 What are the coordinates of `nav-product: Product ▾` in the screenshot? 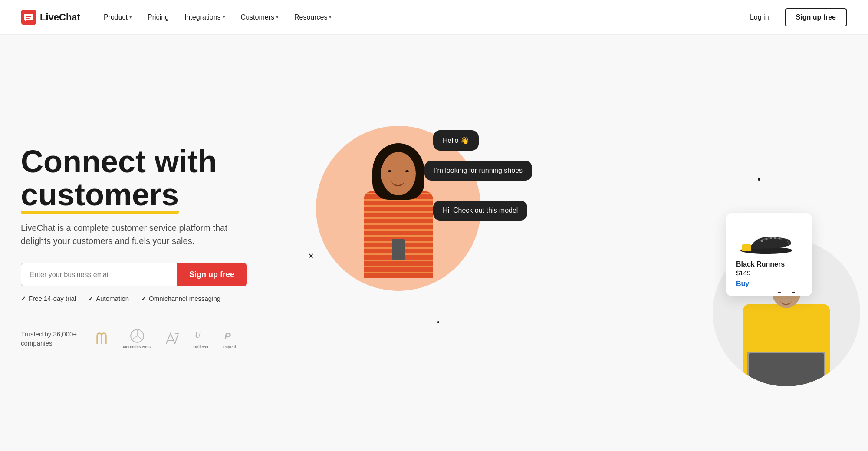 It's located at (118, 17).